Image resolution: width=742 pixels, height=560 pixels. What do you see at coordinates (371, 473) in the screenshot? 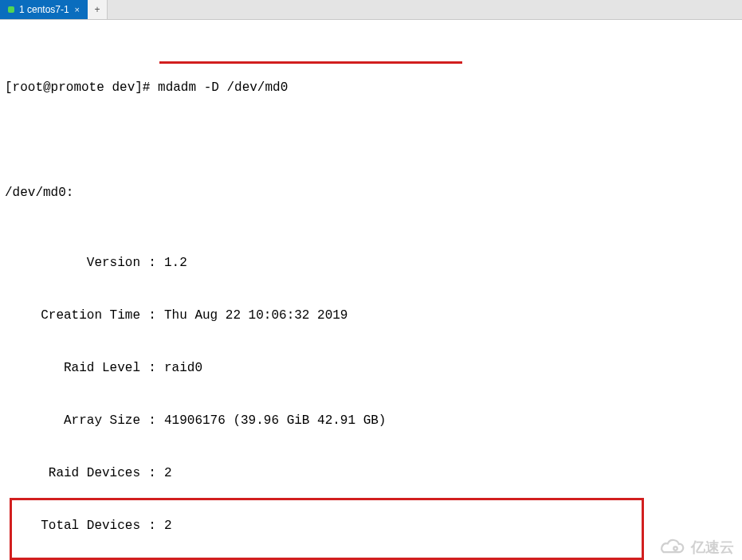
I see `field-raid-devices: Raid Devices : 2` at bounding box center [371, 473].